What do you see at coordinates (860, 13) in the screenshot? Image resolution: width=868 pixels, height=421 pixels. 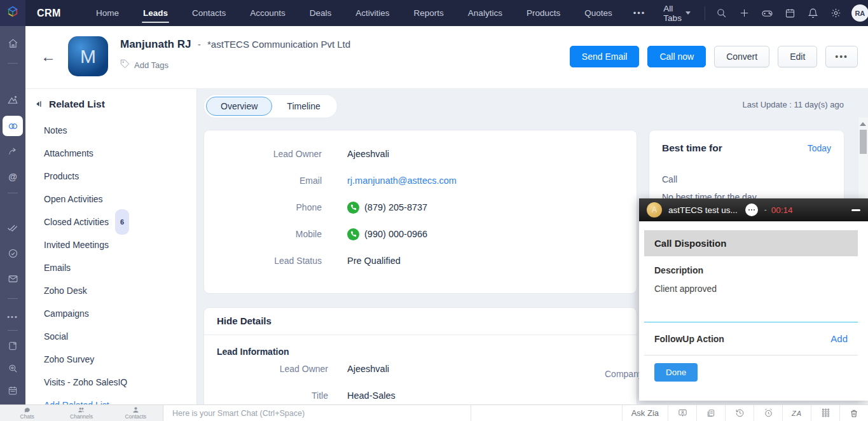 I see `user-avatar: RA` at bounding box center [860, 13].